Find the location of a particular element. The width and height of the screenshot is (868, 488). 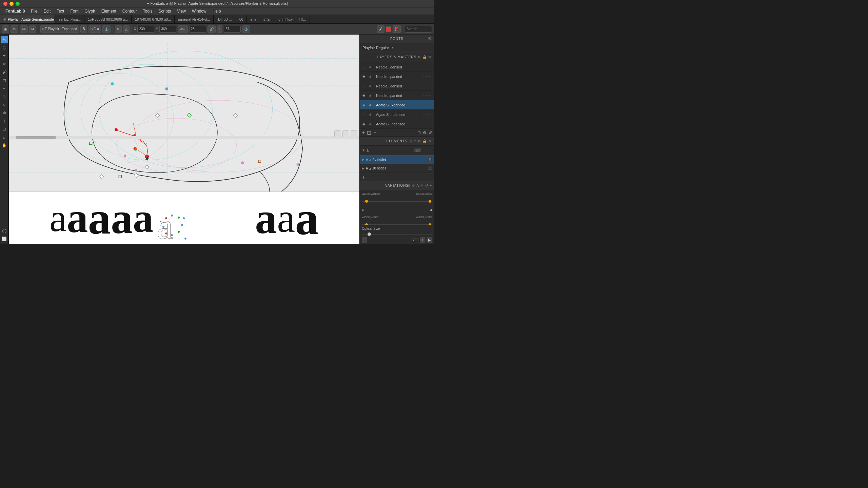

optical-size-track is located at coordinates (397, 234).